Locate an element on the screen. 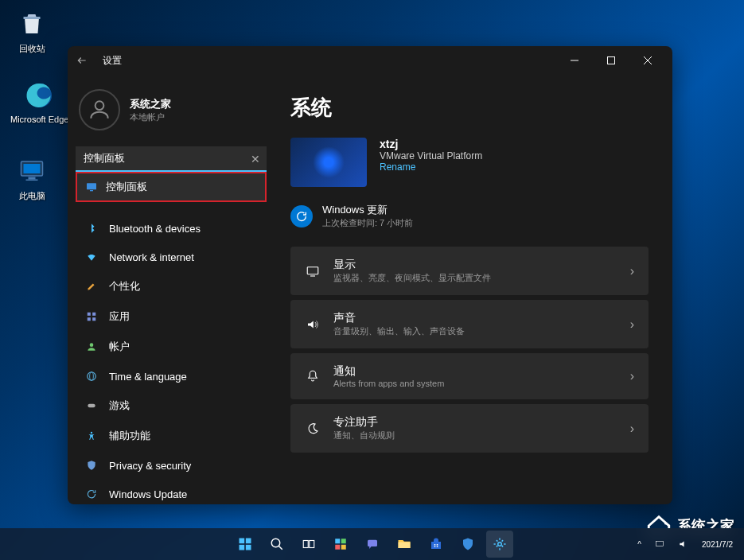 This screenshot has width=744, height=560. nav-privacy: Privacy & security is located at coordinates (171, 465).